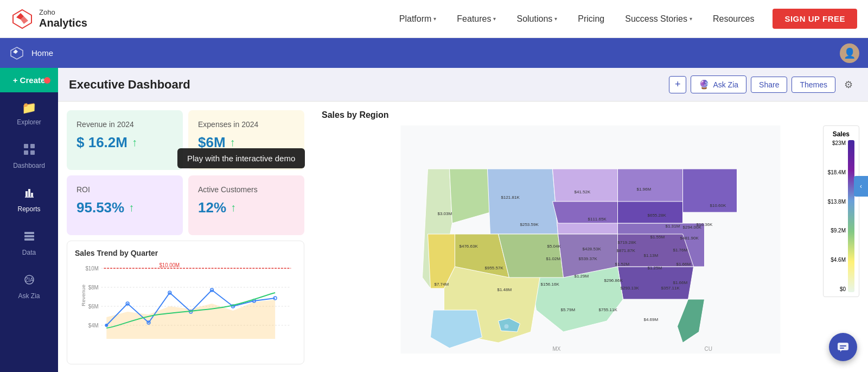 The width and height of the screenshot is (868, 372). I want to click on settings-button: ⚙, so click(848, 85).